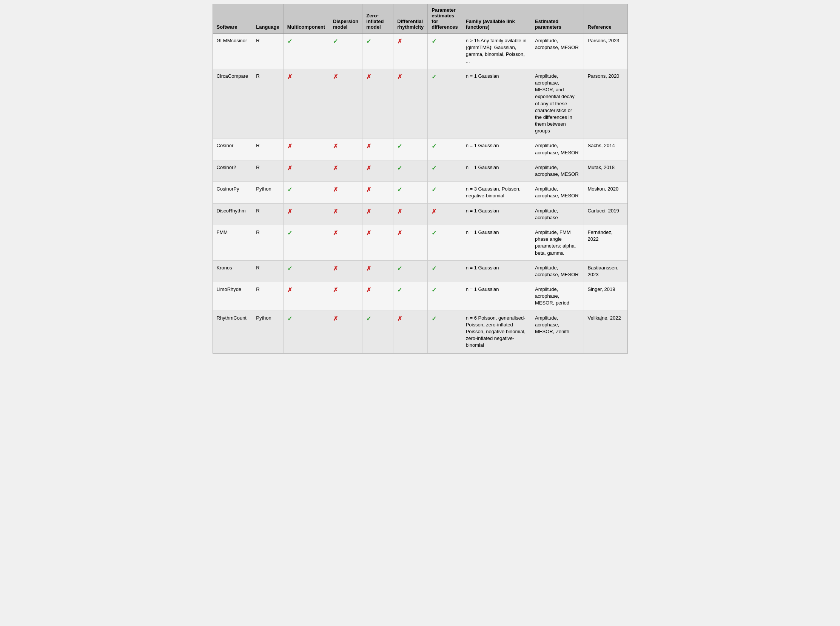  What do you see at coordinates (605, 243) in the screenshot?
I see `cell-reference: Fernández, 2022` at bounding box center [605, 243].